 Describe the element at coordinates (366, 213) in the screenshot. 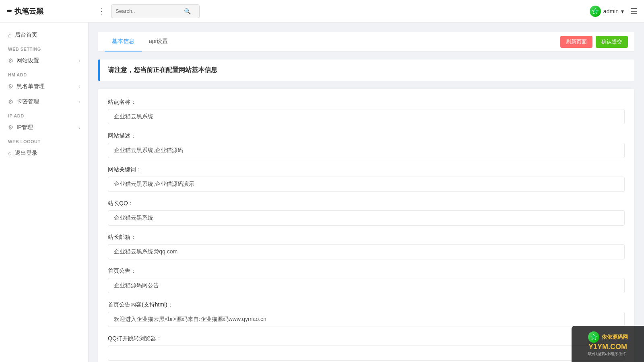

I see `field-admin-qq: 站长QQ：` at that location.